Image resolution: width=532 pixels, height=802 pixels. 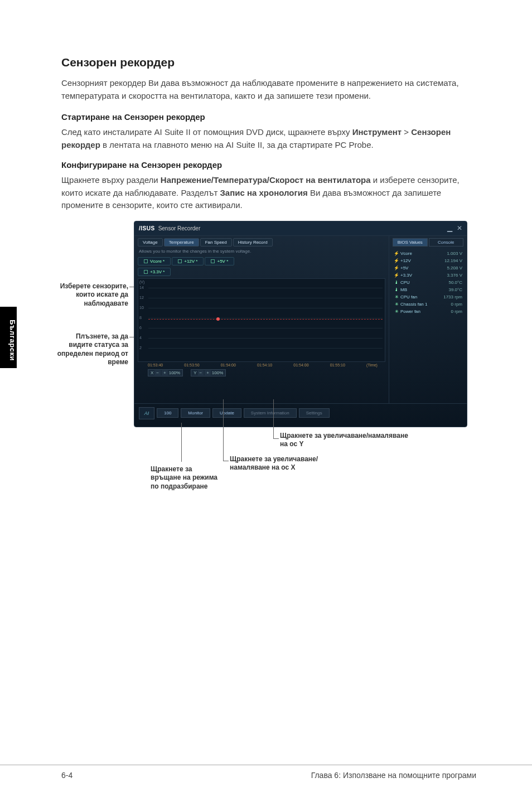 What do you see at coordinates (195, 413) in the screenshot?
I see `monitor-button: Monitor` at bounding box center [195, 413].